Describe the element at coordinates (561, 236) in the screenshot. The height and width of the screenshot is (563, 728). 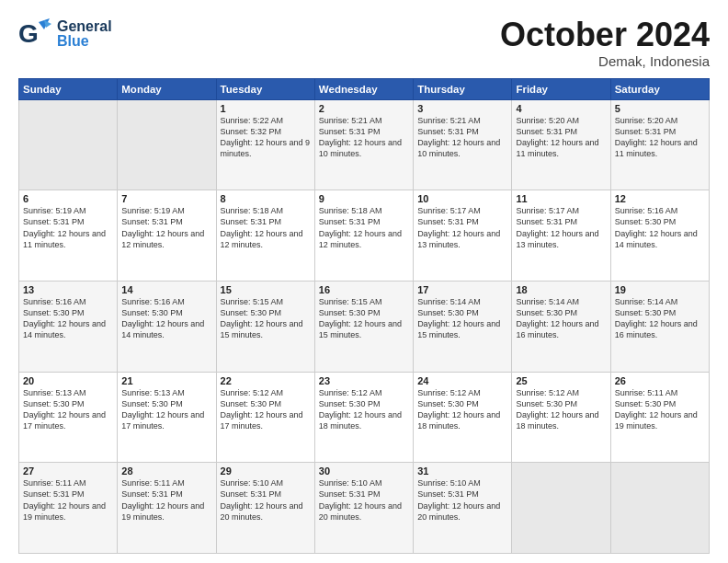
I see `table-row: 11 Sunrise: 5:17 AMSunset: 5:31 PMDaylig…` at that location.